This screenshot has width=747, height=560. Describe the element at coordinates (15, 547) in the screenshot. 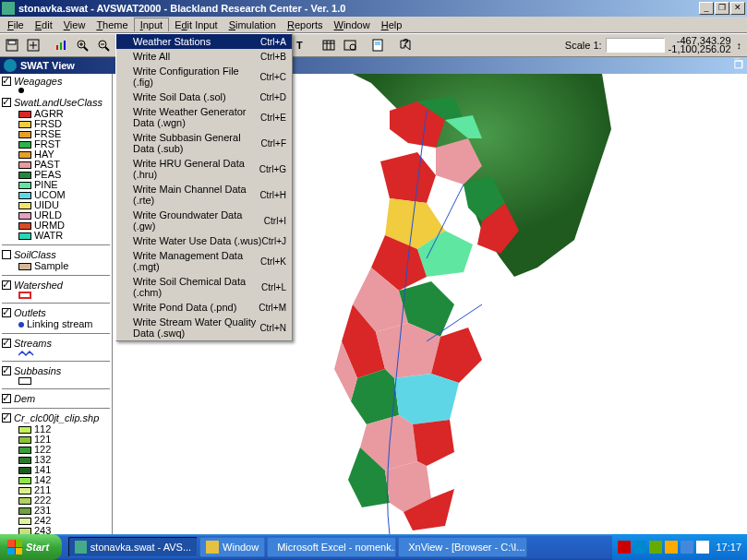

I see `windows-logo-icon` at that location.